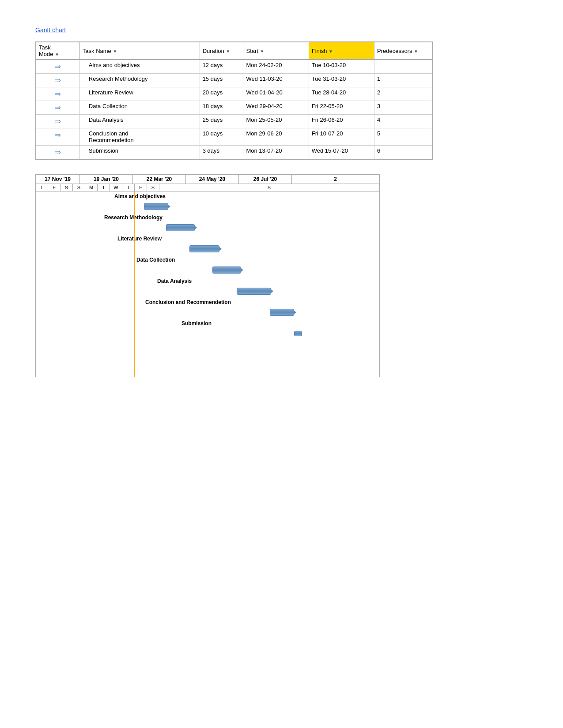 The image size is (563, 728). I want to click on task-name-cell: Conclusion andRecommendetion, so click(140, 137).